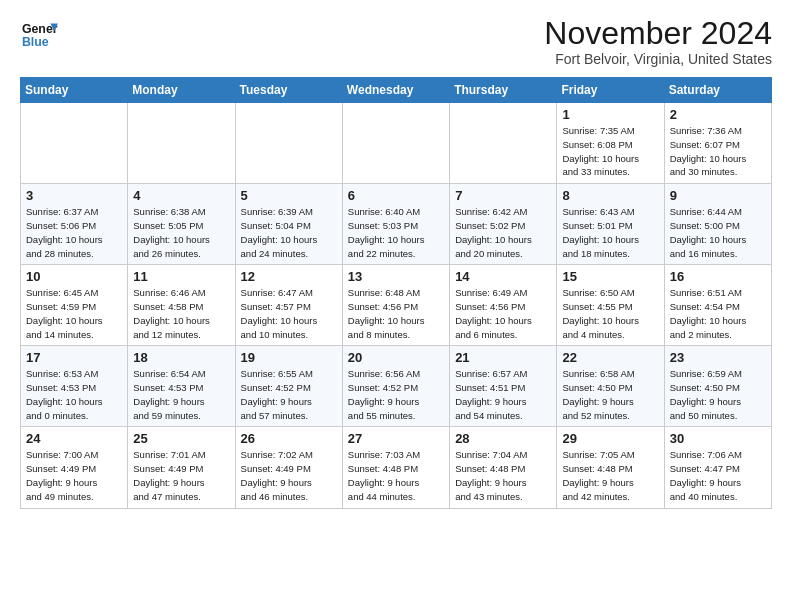  Describe the element at coordinates (74, 314) in the screenshot. I see `day-info: Sunrise: 6:45 AM Sunset: 4:59 PM Dayligh…` at that location.